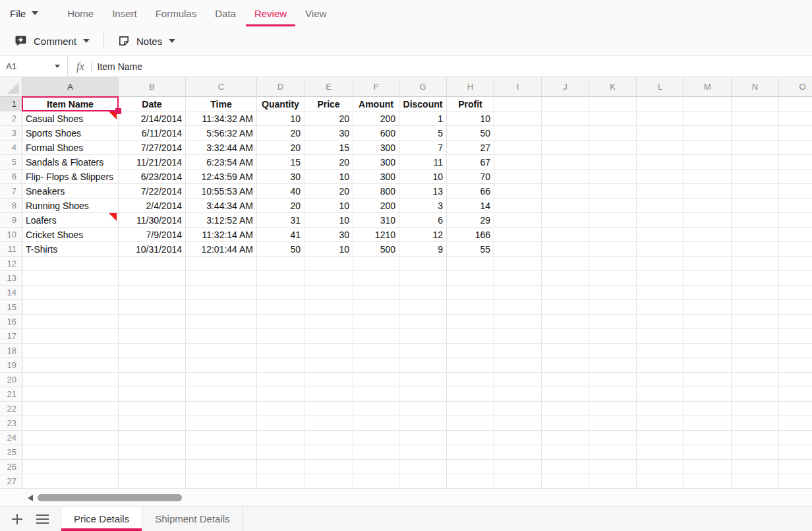 Image resolution: width=812 pixels, height=531 pixels. Describe the element at coordinates (796, 162) in the screenshot. I see `cell-O5` at that location.